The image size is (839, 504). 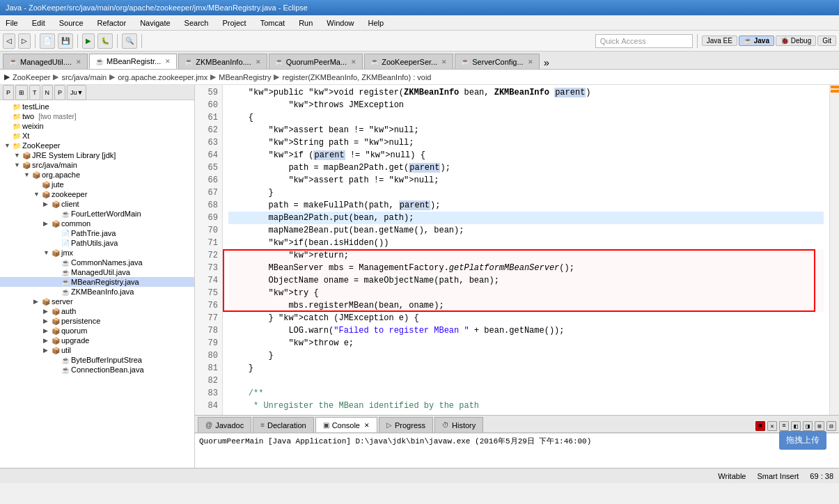 What do you see at coordinates (155, 23) in the screenshot?
I see `menu-navigate: Navigate` at bounding box center [155, 23].